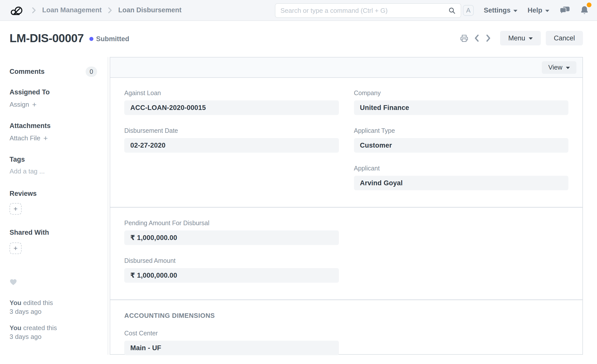 This screenshot has height=364, width=597. I want to click on breadcrumb-loan-disbursement: Loan Disbursement, so click(150, 10).